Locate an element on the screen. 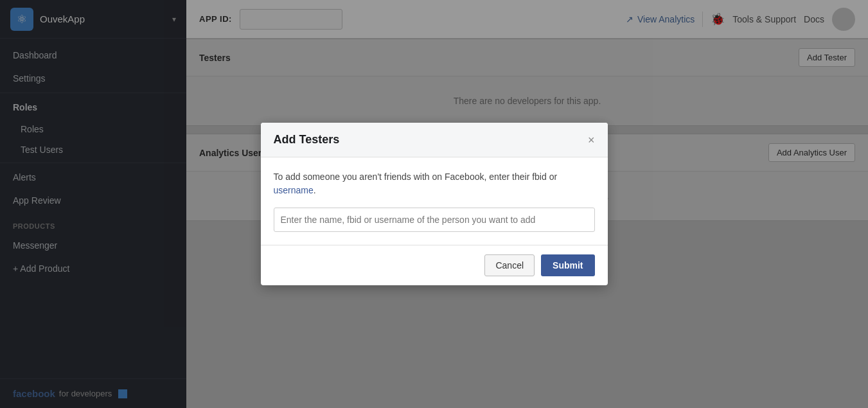 Image resolution: width=868 pixels, height=408 pixels. modal-footer: Cancel Submit is located at coordinates (434, 265).